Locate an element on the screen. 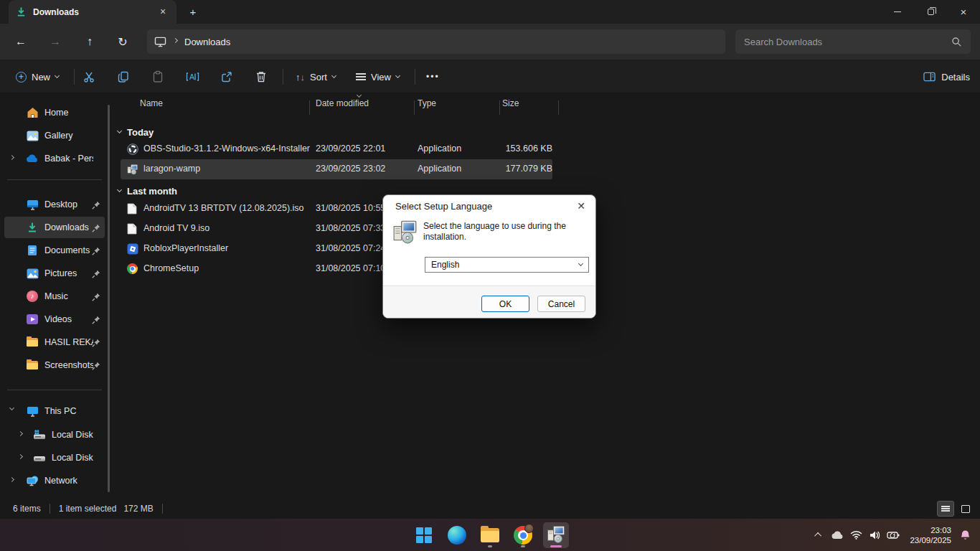 The image size is (980, 551). column-date-modified: Date modified is located at coordinates (342, 103).